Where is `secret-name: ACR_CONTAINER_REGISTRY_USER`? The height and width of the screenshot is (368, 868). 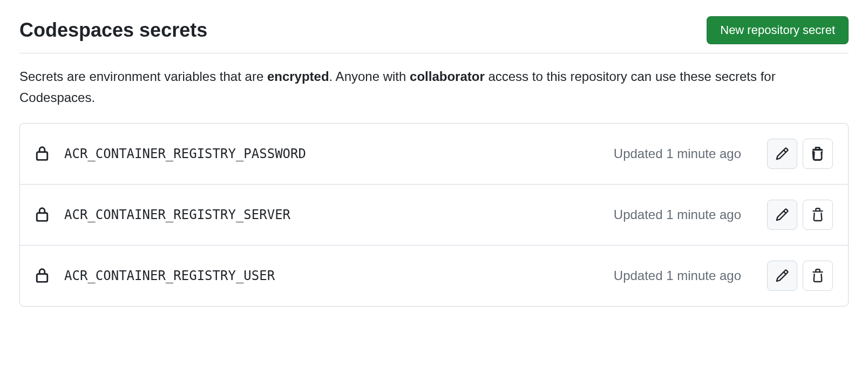 secret-name: ACR_CONTAINER_REGISTRY_USER is located at coordinates (331, 276).